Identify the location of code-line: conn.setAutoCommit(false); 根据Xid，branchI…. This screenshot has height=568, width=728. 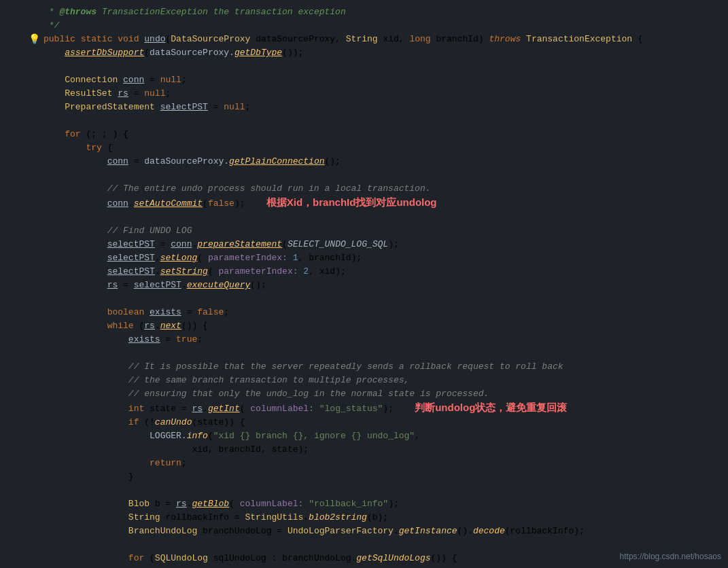
(364, 203).